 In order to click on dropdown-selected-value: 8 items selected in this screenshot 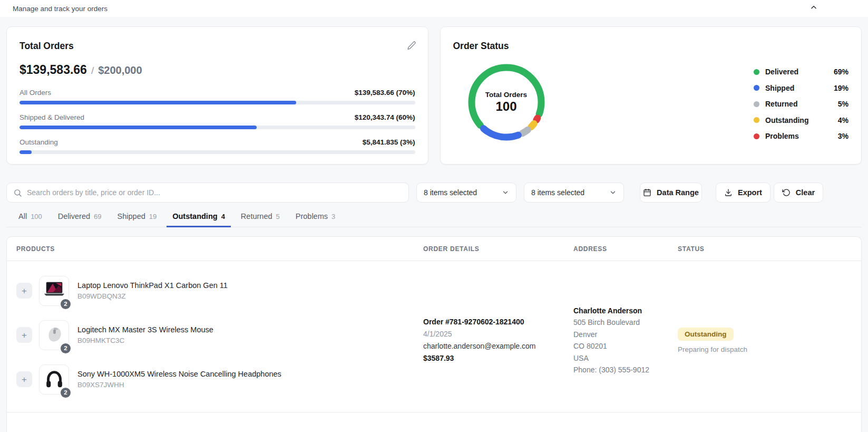, I will do `click(558, 193)`.